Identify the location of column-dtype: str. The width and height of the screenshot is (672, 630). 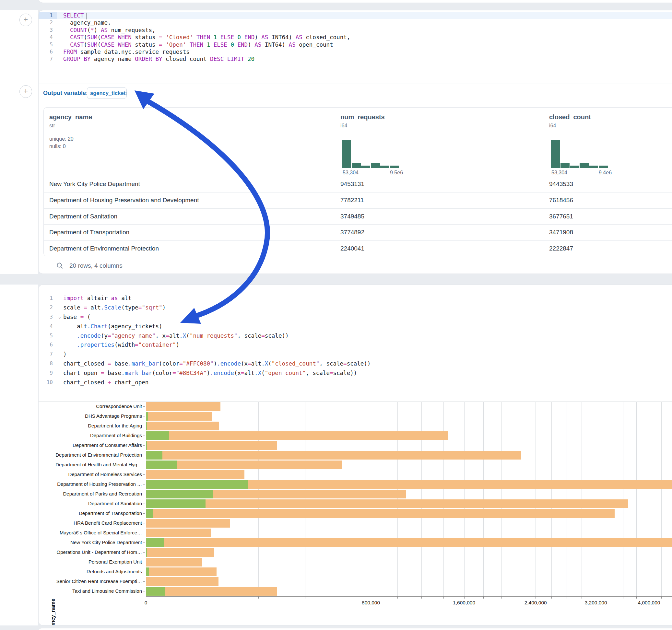
(52, 126).